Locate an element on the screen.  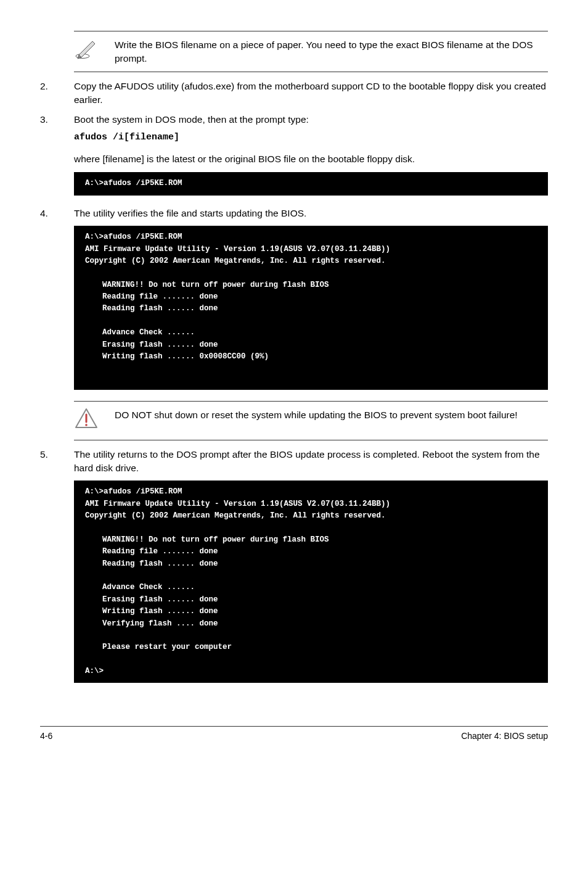
pencil-icon is located at coordinates (92, 51).